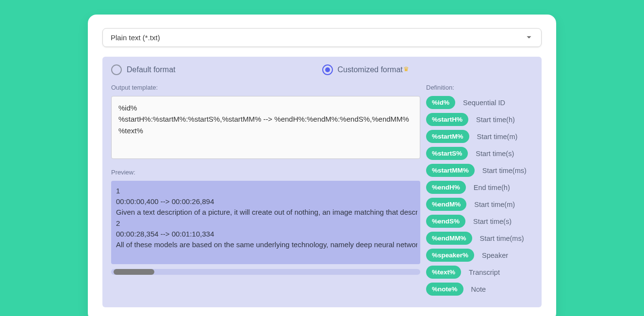  Describe the element at coordinates (479, 272) in the screenshot. I see `definition-row: %text%Transcript` at that location.